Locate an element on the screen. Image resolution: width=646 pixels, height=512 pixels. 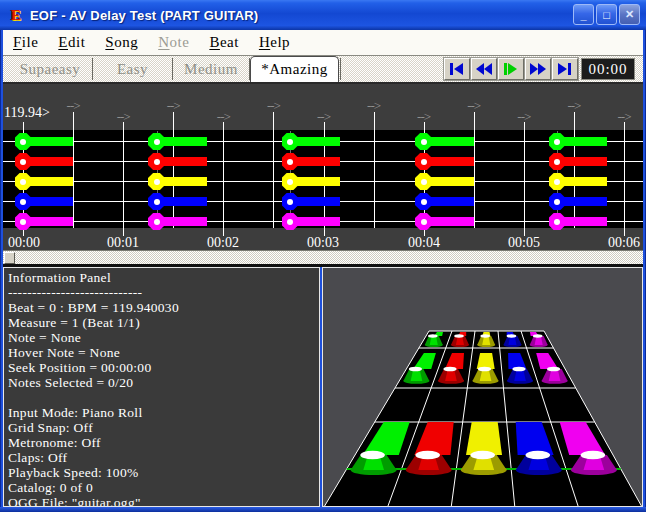
menu-item-beat: Beat is located at coordinates (224, 42).